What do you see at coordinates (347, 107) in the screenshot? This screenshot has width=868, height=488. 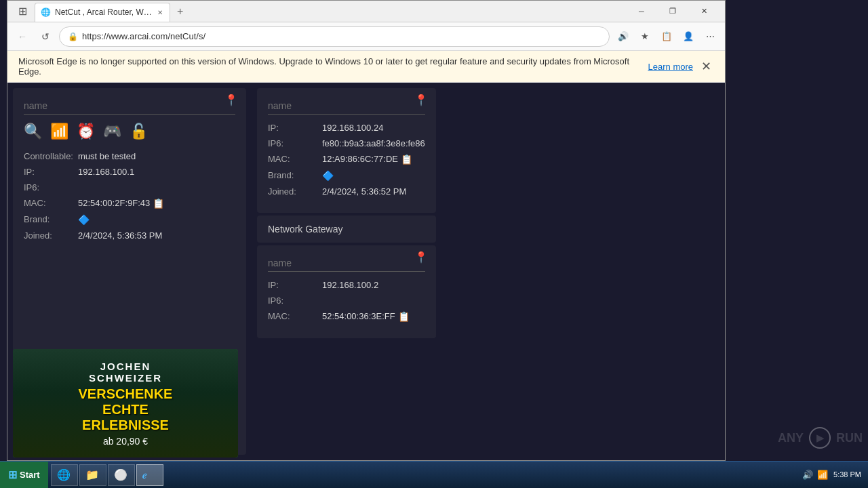 I see `right-device-top-name-input` at bounding box center [347, 107].